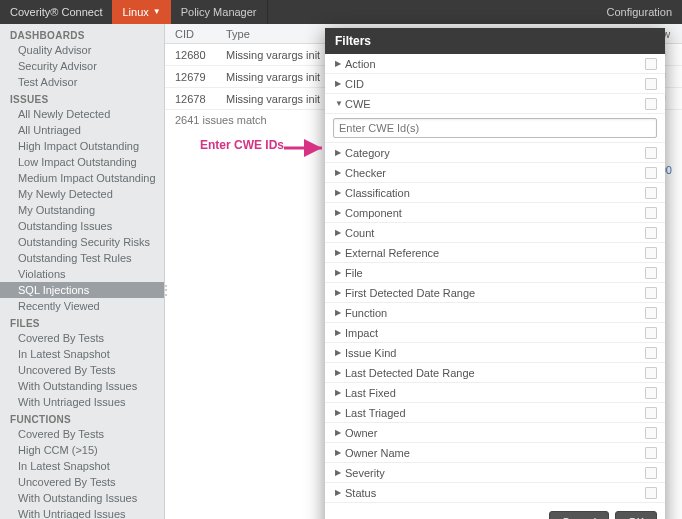 The image size is (682, 519). Describe the element at coordinates (579, 515) in the screenshot. I see `cancel-button: Cancel` at that location.